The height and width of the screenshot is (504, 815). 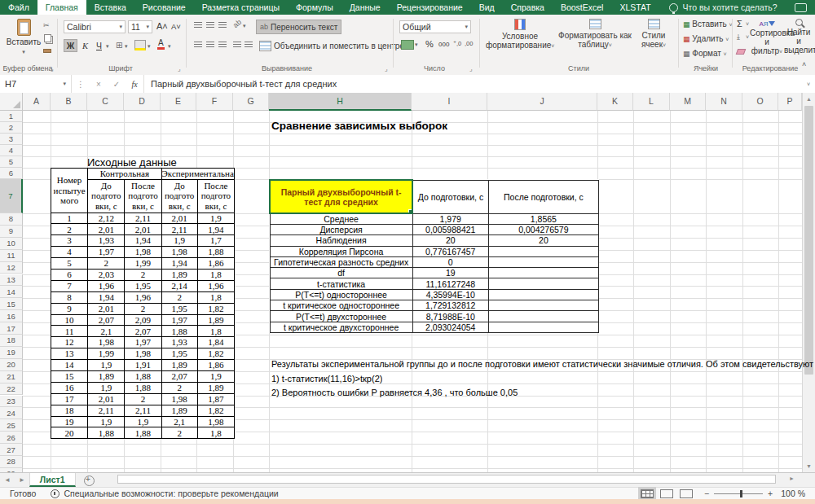 I want to click on conclusion-line-2: 1) t-статистик(11,16)>tкр(2), so click(x=327, y=379).